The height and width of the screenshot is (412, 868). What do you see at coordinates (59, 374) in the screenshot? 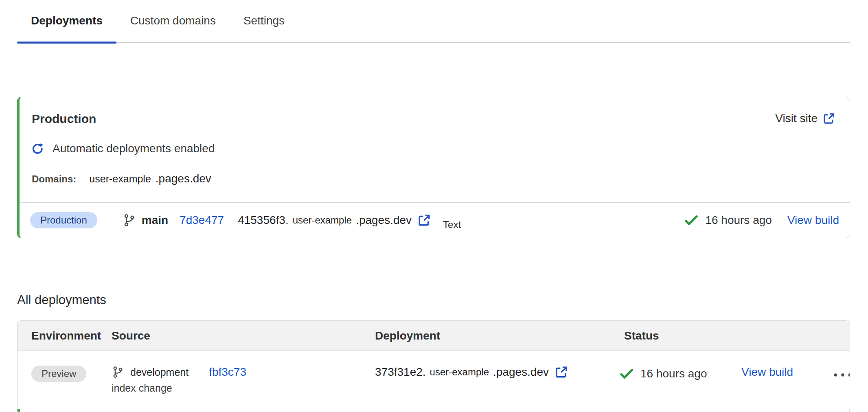
I see `environment-badge: Preview` at bounding box center [59, 374].